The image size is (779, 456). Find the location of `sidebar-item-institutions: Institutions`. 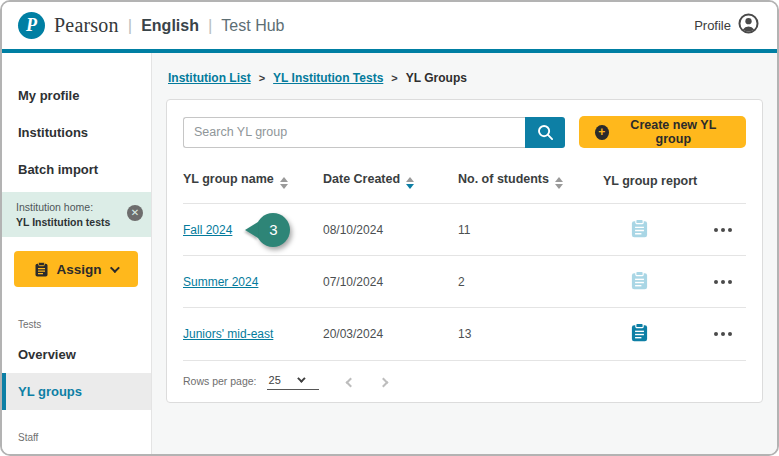

sidebar-item-institutions: Institutions is located at coordinates (76, 132).